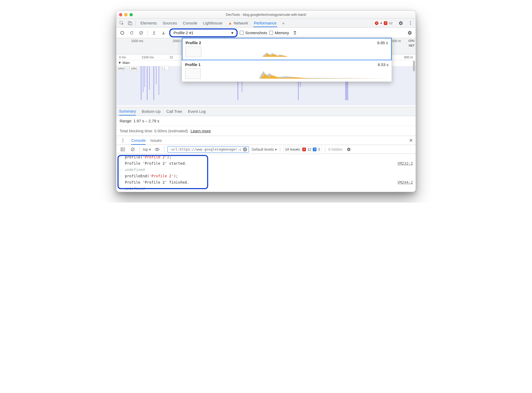 The height and width of the screenshot is (393, 532). I want to click on memory-checkbox: Memory, so click(279, 33).